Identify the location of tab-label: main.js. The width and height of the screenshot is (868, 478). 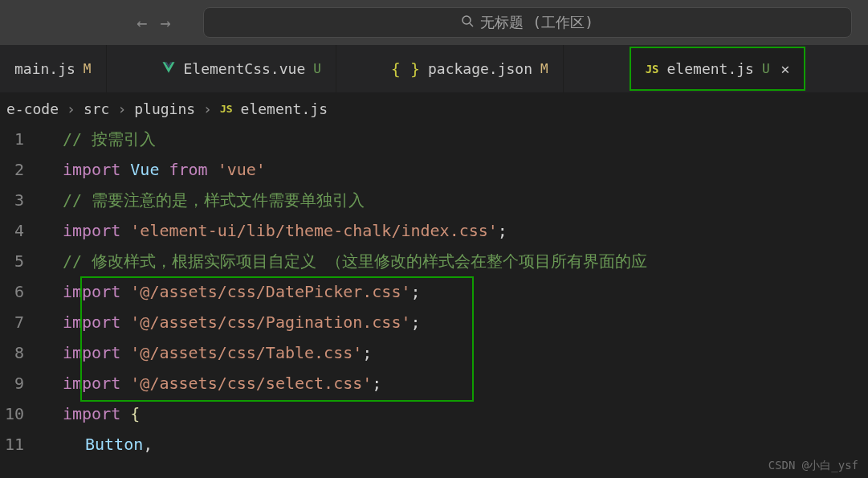
(45, 69).